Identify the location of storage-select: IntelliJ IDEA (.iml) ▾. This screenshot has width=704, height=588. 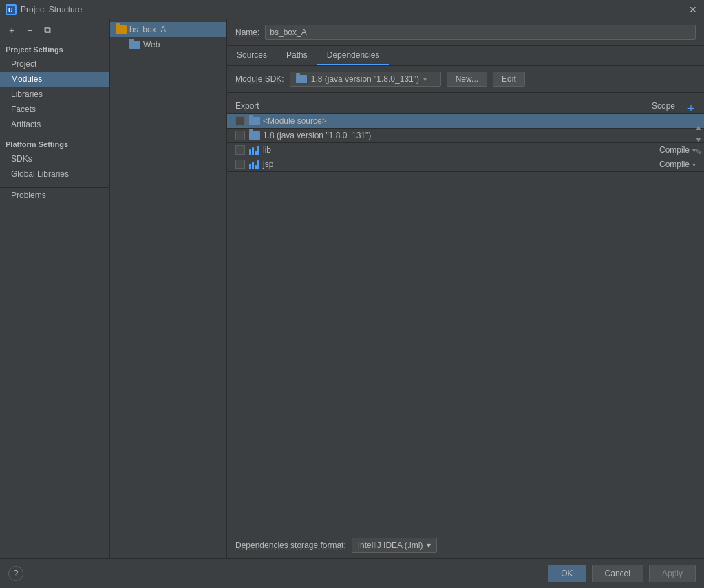
(395, 545).